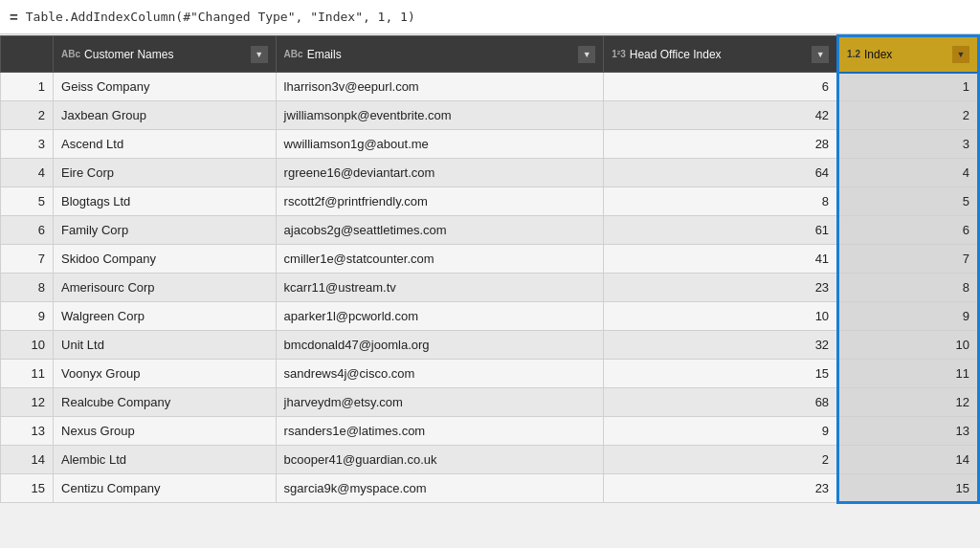 The image size is (980, 548). Describe the element at coordinates (906, 55) in the screenshot. I see `index-label: Index` at that location.